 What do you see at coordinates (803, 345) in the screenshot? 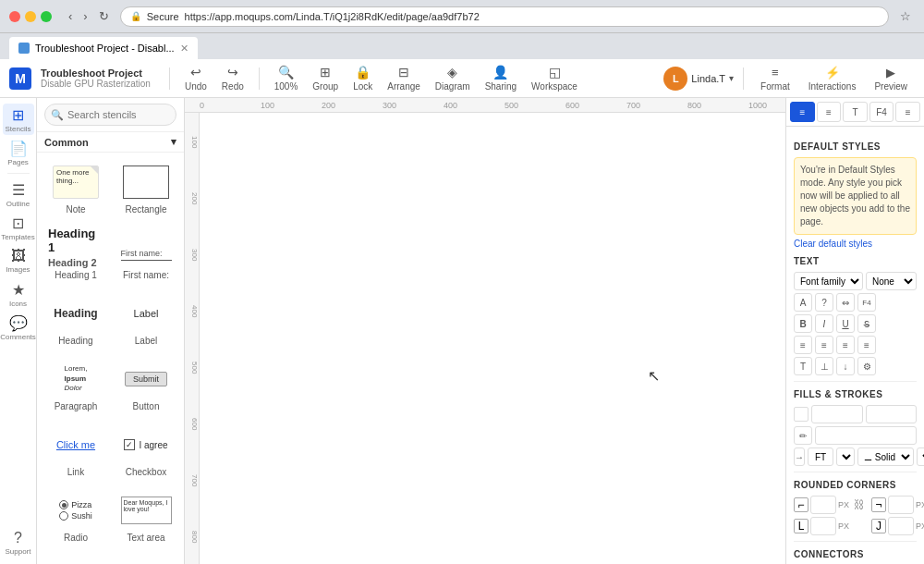
I see `align-left-btn: ≡` at bounding box center [803, 345].